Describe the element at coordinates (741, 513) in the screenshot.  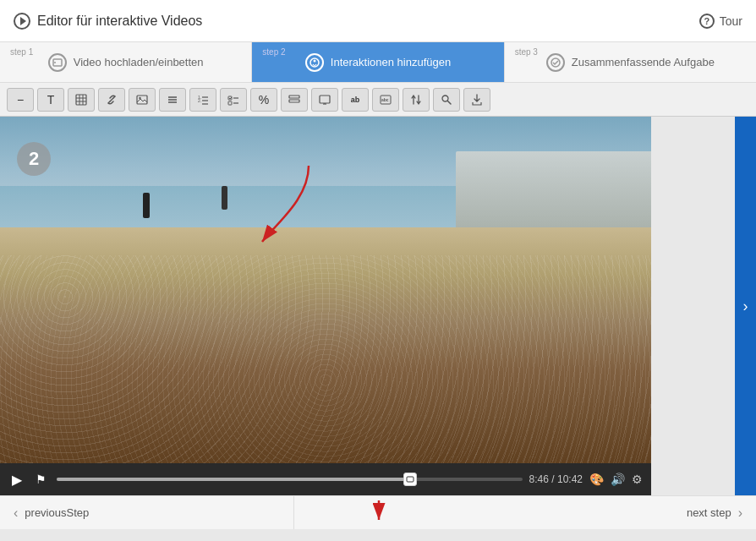
I see `next-arrow-icon: ›` at that location.